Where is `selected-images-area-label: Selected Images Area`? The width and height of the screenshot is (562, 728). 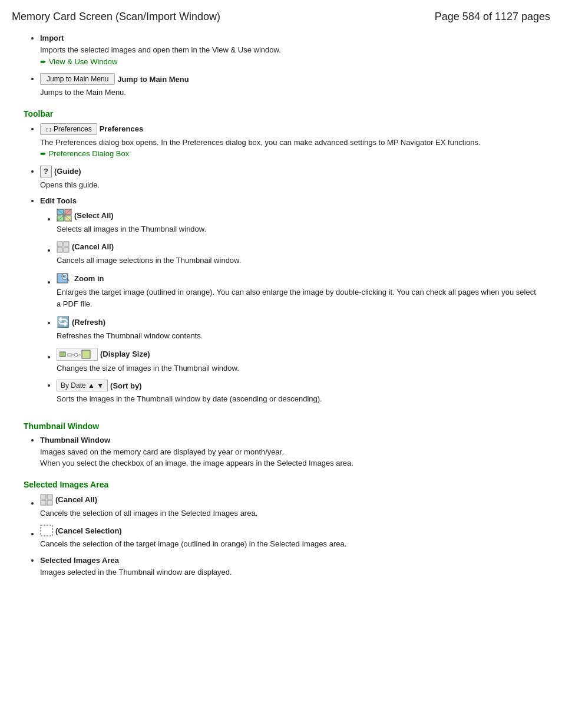 selected-images-area-label: Selected Images Area is located at coordinates (80, 560).